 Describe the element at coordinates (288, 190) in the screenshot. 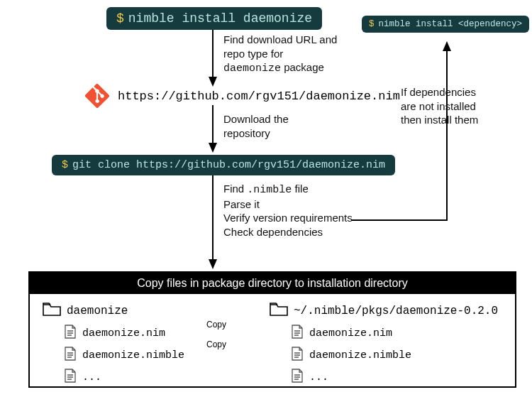

I see `line: Find .nimble file` at that location.